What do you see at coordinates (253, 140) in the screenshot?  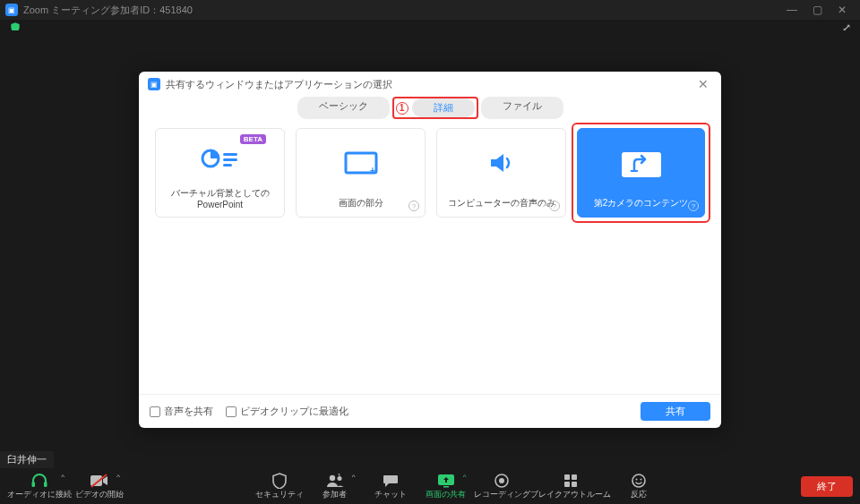 I see `beta-badge: BETA` at bounding box center [253, 140].